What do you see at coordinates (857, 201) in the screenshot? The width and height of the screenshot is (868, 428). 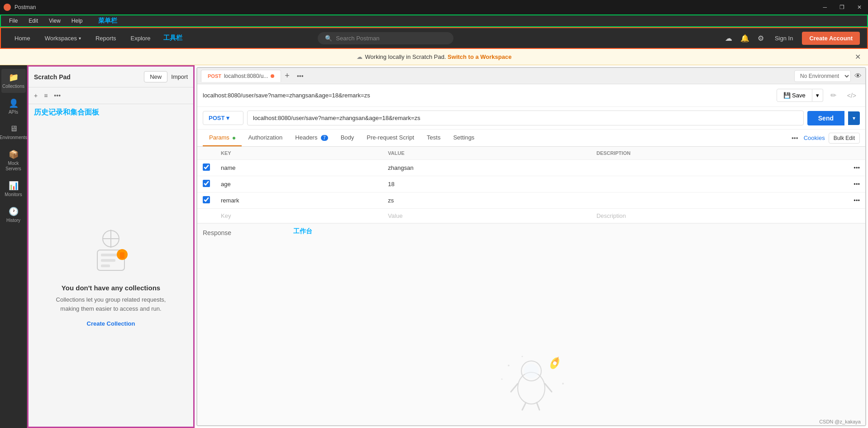 I see `row-3-more: •••` at bounding box center [857, 201].